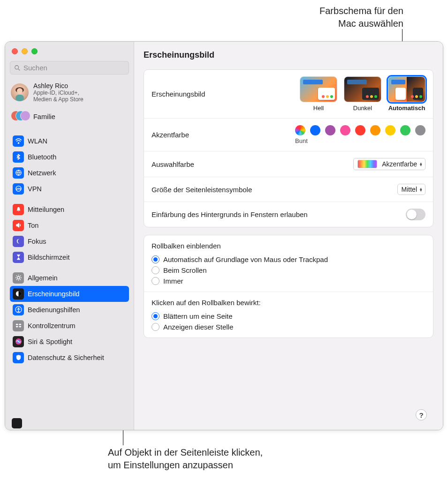  I want to click on sidebar-item-label: VPN, so click(35, 189).